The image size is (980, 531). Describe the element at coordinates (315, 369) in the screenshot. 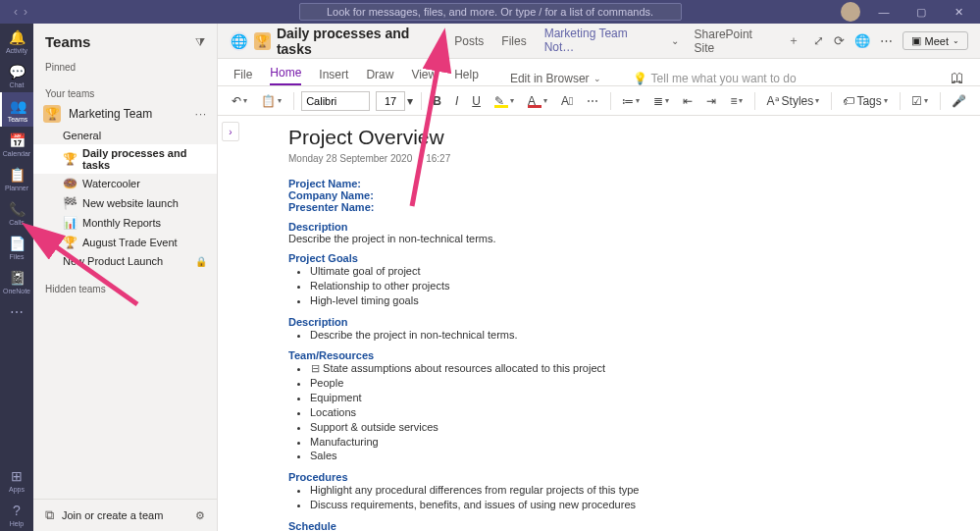

I see `collapse-icon: ⊟` at that location.